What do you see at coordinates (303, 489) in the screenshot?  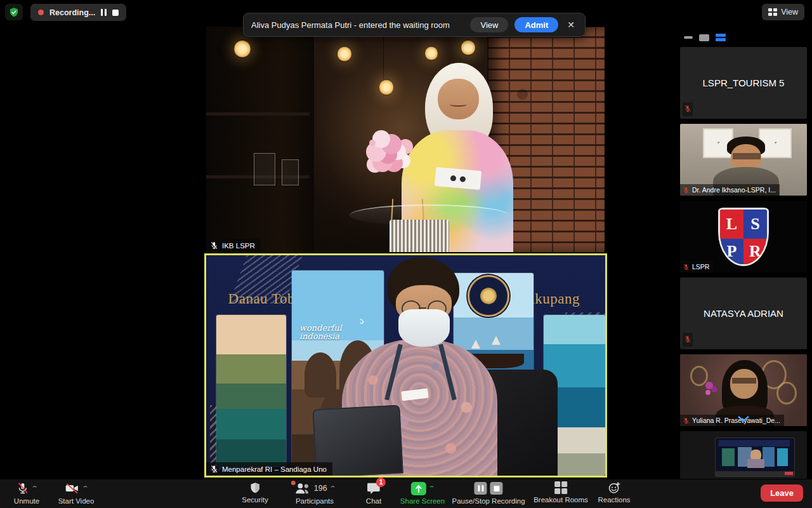 I see `participants-icon` at bounding box center [303, 489].